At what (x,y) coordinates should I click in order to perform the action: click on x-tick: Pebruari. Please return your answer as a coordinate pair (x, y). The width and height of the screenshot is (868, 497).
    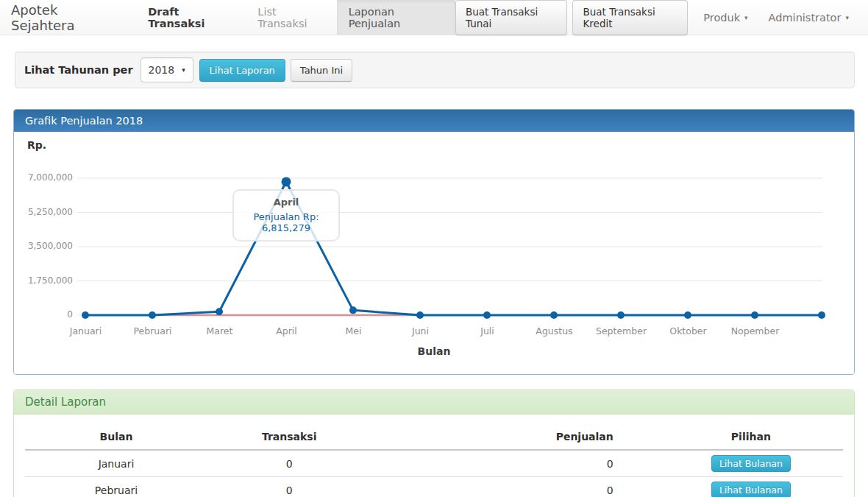
    Looking at the image, I should click on (153, 331).